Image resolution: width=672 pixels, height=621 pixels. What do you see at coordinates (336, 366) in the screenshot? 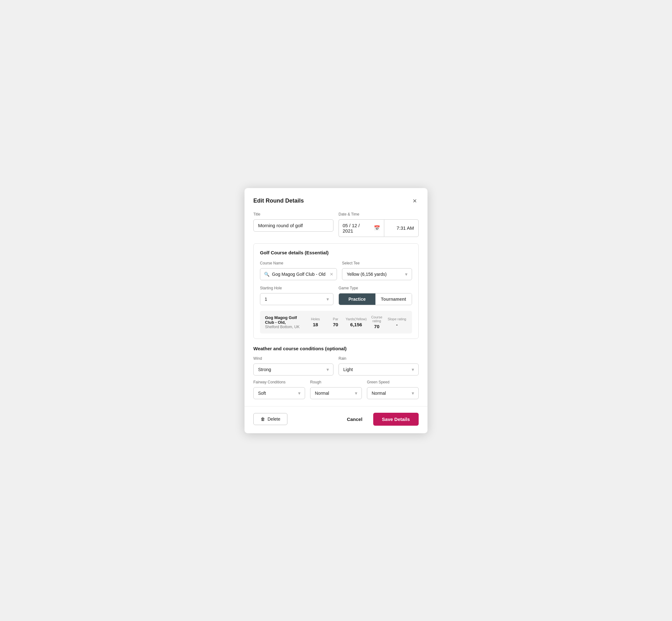
I see `wind-rain-row: Wind Calm Light Moderate Strong Very Str…` at bounding box center [336, 366].